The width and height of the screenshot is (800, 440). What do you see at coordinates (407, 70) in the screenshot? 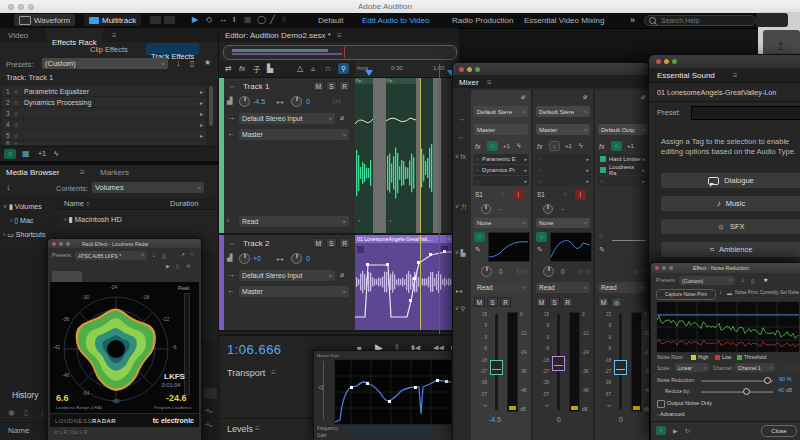
I see `timeline-ruler: hms 0:30 1:00` at bounding box center [407, 70].